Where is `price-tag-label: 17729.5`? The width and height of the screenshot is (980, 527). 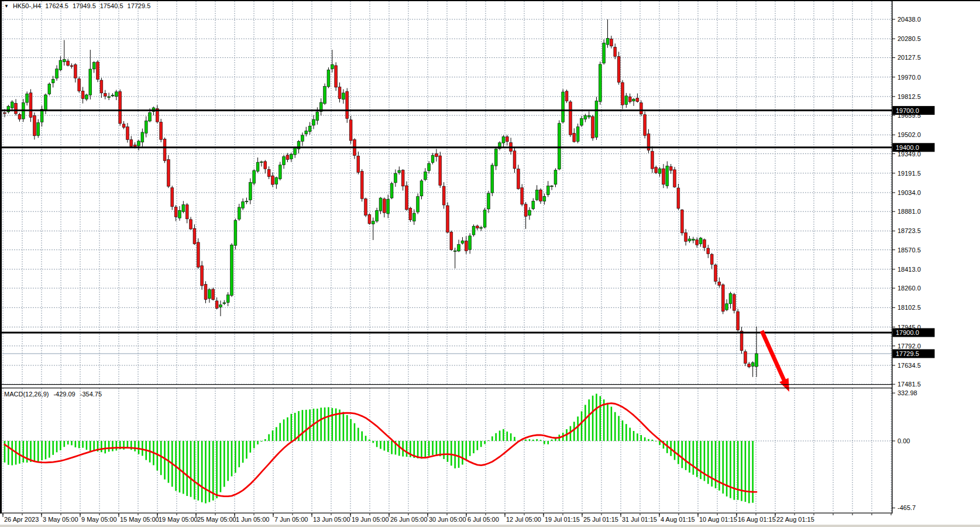 price-tag-label: 17729.5 is located at coordinates (907, 354).